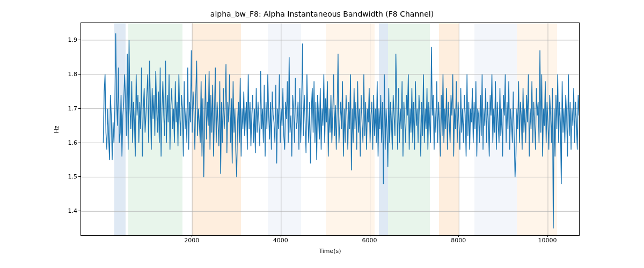 The width and height of the screenshot is (644, 268). What do you see at coordinates (56, 129) in the screenshot?
I see `y-axis-label: Hz` at bounding box center [56, 129].